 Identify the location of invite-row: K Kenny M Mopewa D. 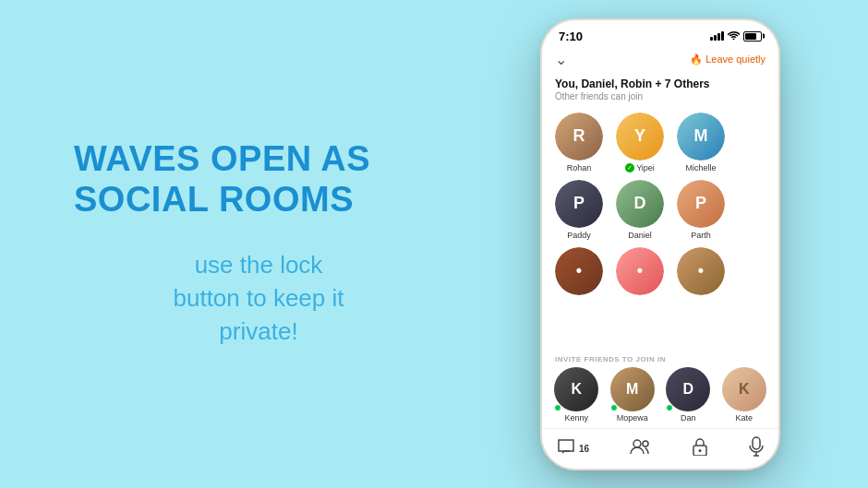
(660, 395).